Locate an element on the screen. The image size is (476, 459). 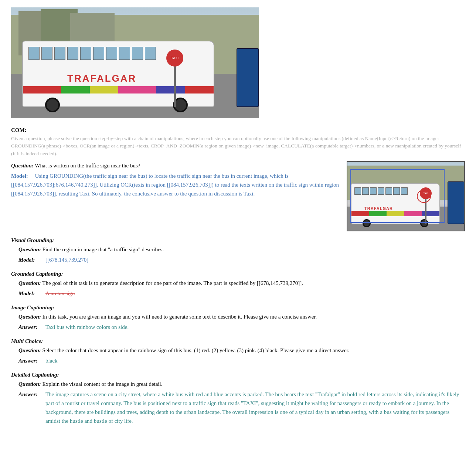
gc-question-label: Question: is located at coordinates (30, 283).